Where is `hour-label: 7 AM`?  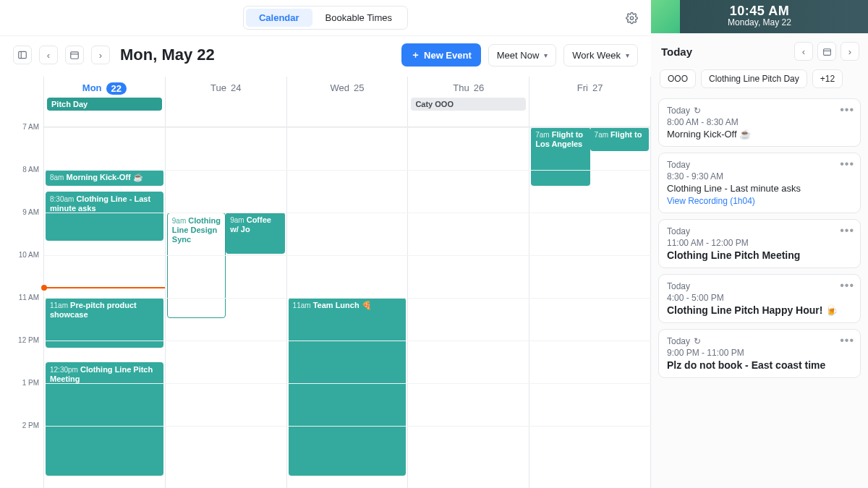
hour-label: 7 AM is located at coordinates (30, 127).